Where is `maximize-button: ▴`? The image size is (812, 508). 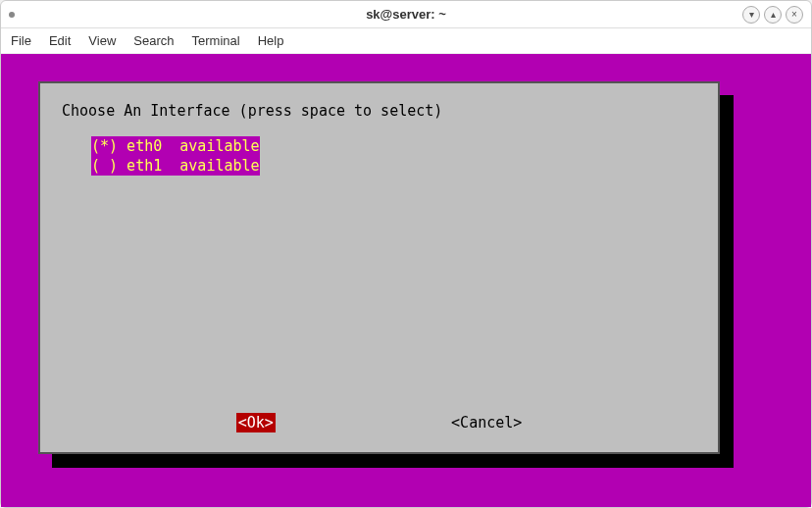
maximize-button: ▴ is located at coordinates (773, 15).